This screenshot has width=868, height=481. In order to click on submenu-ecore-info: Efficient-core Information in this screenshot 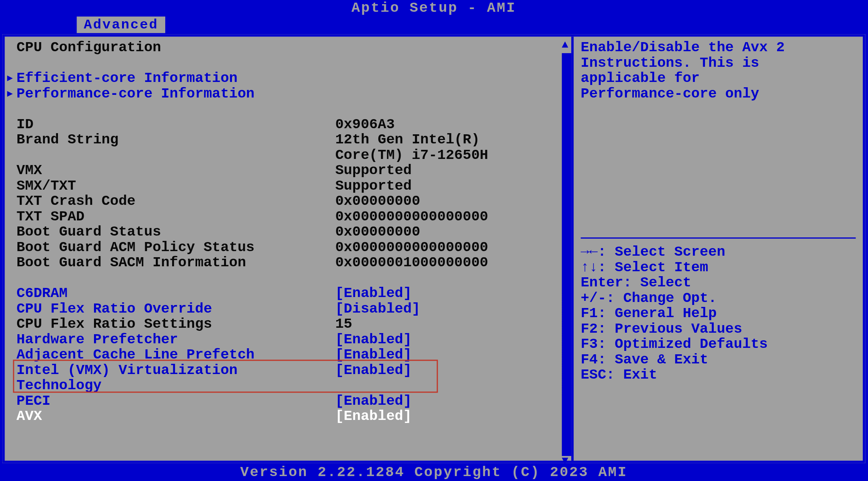, I will do `click(176, 79)`.